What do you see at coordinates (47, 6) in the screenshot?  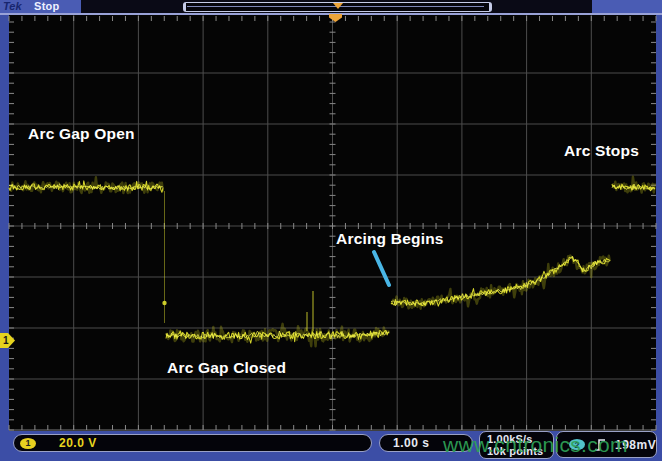 I see `acquisition-status: Stop` at bounding box center [47, 6].